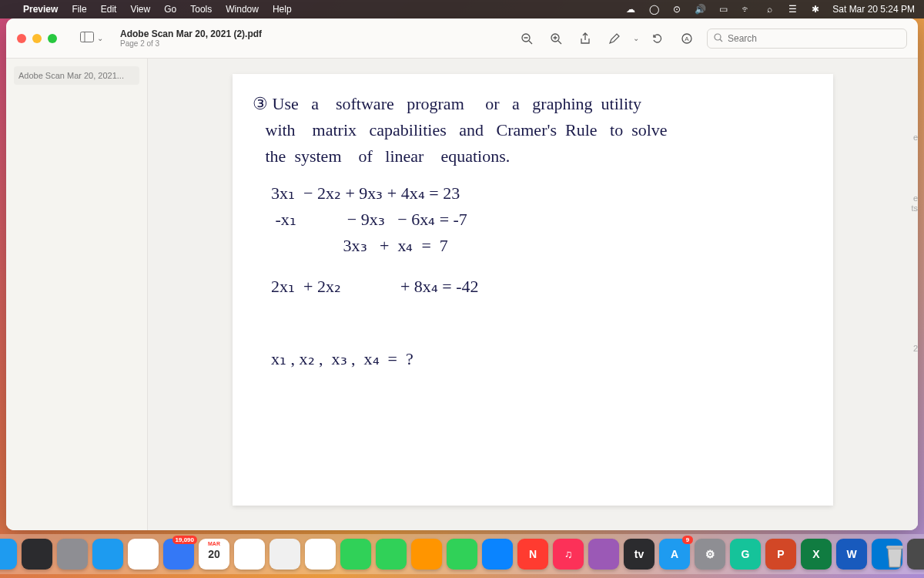 This screenshot has width=924, height=578. What do you see at coordinates (170, 9) in the screenshot?
I see `menu-go: Go` at bounding box center [170, 9].